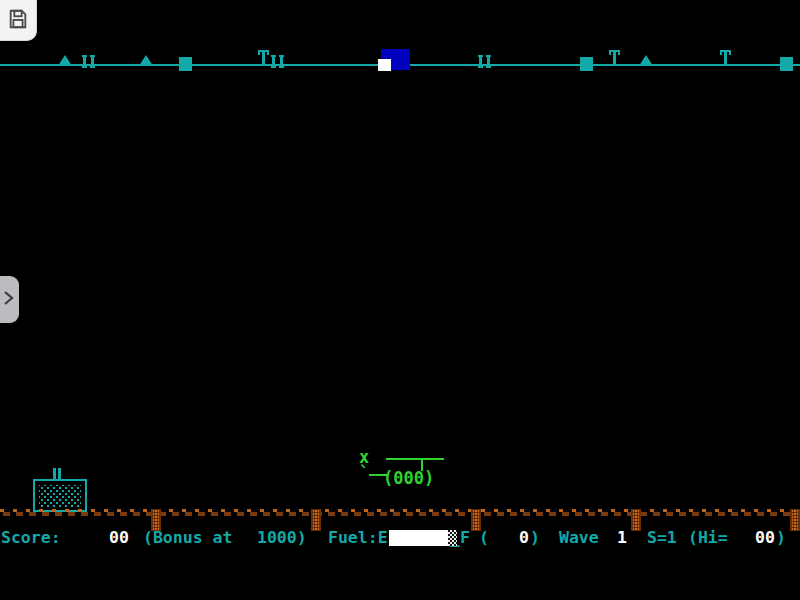 Image resolution: width=800 pixels, height=600 pixels. What do you see at coordinates (8, 300) in the screenshot?
I see `chevron-right-icon` at bounding box center [8, 300].